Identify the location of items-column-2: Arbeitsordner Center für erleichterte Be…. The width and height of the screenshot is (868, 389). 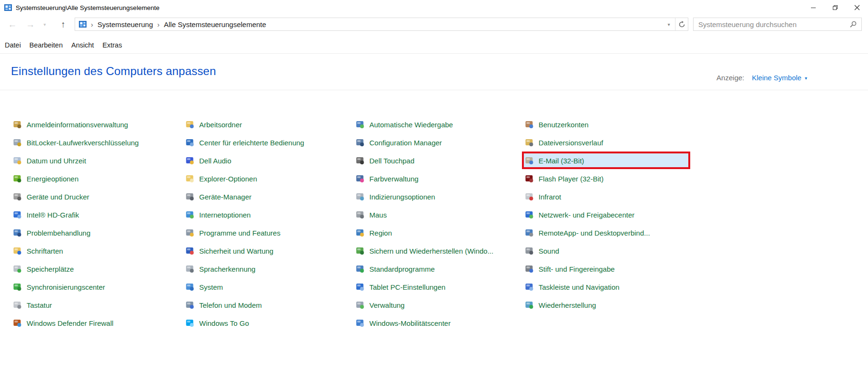
(270, 224).